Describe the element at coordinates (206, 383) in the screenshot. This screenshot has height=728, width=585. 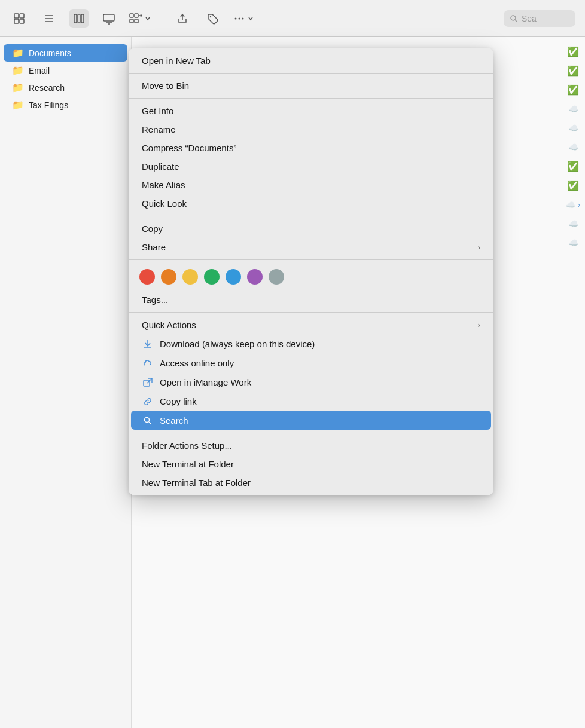
I see `menu-label-open-imanage: Open in iManage Work` at that location.